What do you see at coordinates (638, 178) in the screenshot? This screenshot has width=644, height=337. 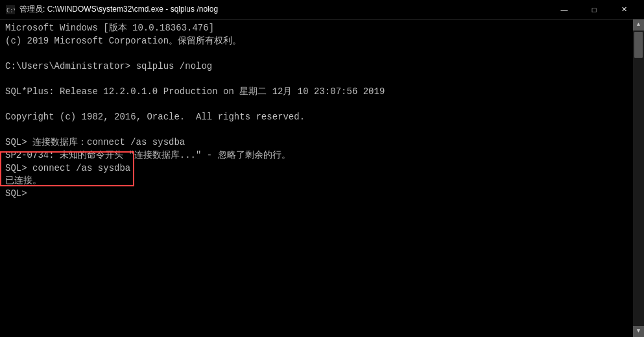 I see `scrollbar-track` at bounding box center [638, 178].